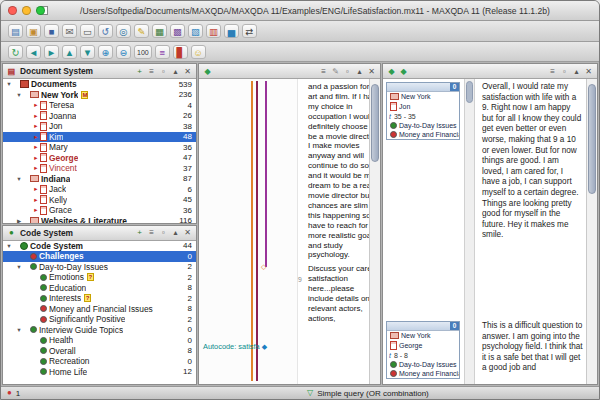 Image resolution: width=600 pixels, height=400 pixels. What do you see at coordinates (84, 95) in the screenshot?
I see `memo-icon: M` at bounding box center [84, 95].